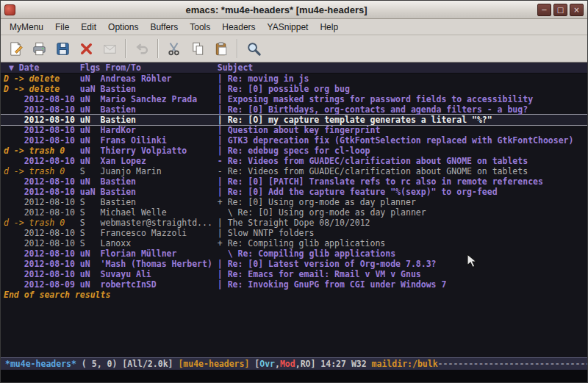 This screenshot has height=383, width=588. I want to click on menu-help: Help, so click(329, 27).